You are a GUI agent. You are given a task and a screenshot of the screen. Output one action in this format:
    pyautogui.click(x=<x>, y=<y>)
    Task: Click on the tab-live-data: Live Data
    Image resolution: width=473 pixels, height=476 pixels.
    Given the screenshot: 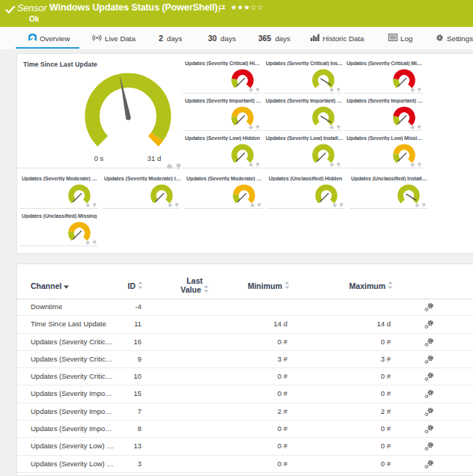 What is the action you would take?
    pyautogui.click(x=114, y=38)
    